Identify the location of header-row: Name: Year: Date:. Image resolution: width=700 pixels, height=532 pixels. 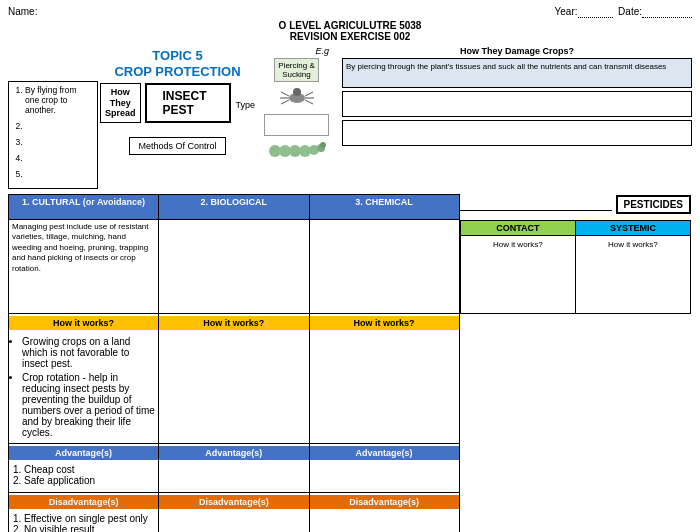
(350, 12).